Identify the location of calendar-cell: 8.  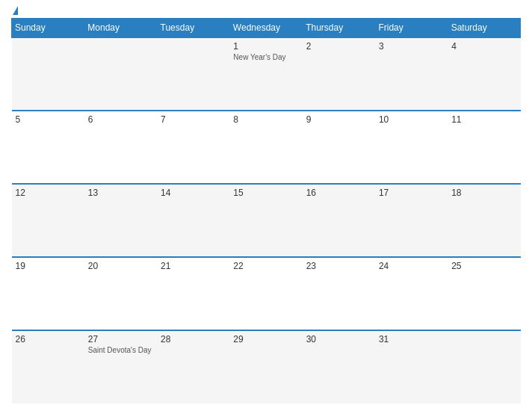
(266, 147).